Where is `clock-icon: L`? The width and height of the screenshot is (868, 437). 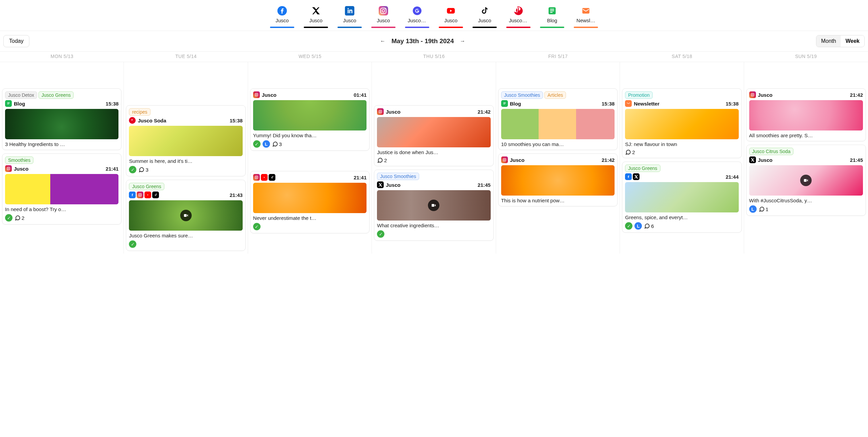
clock-icon: L is located at coordinates (266, 144).